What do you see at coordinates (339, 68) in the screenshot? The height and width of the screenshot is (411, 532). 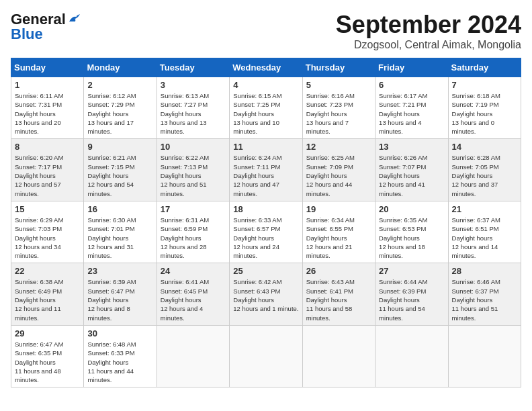 I see `col-thursday: Thursday` at bounding box center [339, 68].